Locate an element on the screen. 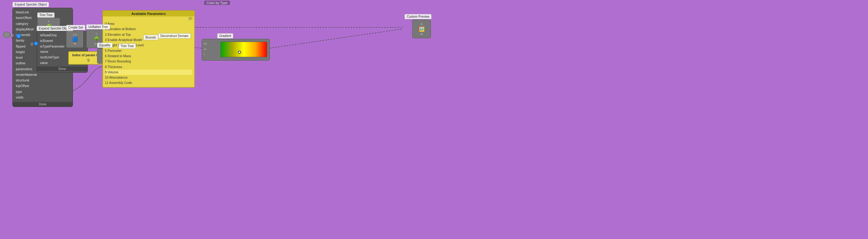 The width and height of the screenshot is (868, 239). grad-t: t is located at coordinates (205, 54).